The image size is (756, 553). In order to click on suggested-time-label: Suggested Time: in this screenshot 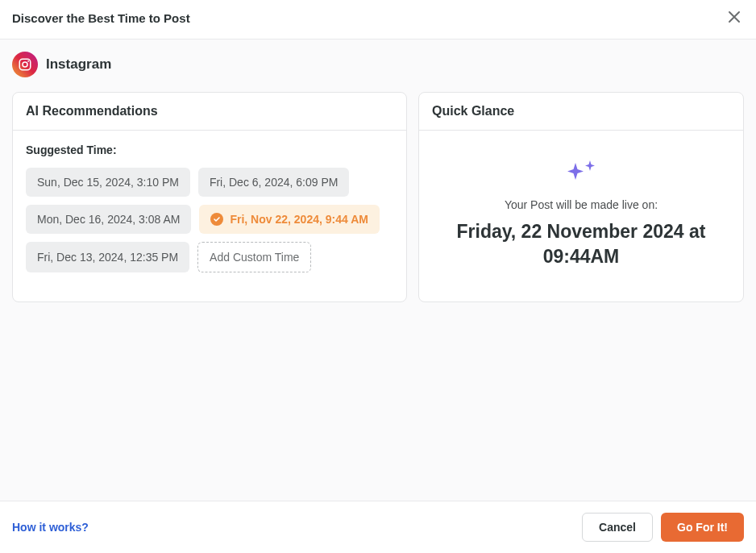, I will do `click(210, 150)`.